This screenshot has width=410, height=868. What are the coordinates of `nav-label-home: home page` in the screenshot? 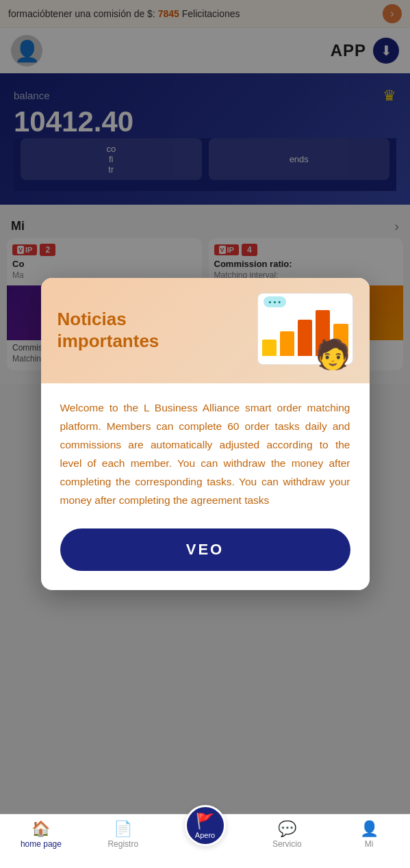 It's located at (41, 844).